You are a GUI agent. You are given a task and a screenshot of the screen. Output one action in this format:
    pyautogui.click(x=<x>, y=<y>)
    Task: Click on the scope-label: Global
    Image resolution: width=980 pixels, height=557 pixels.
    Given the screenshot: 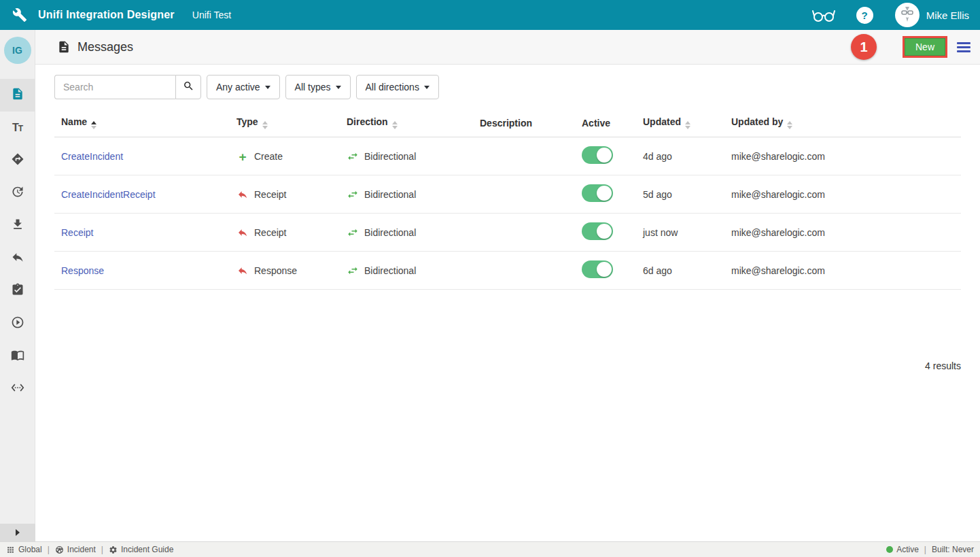 What is the action you would take?
    pyautogui.click(x=30, y=550)
    